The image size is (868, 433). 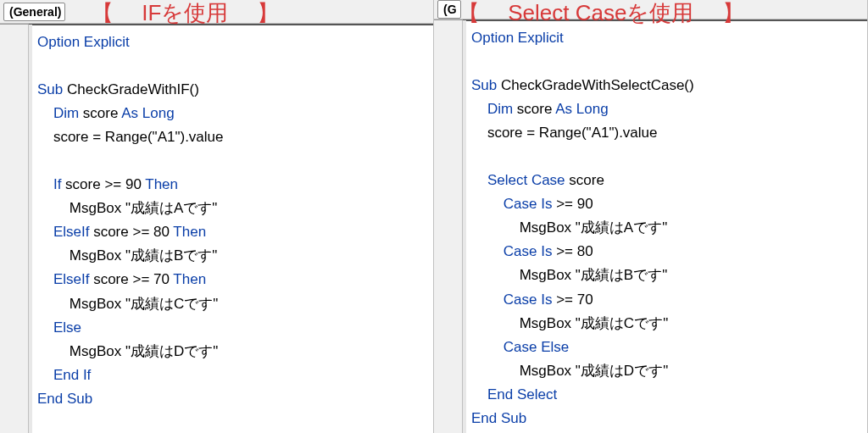 What do you see at coordinates (103, 185) in the screenshot?
I see `if-cond: score >= 90` at bounding box center [103, 185].